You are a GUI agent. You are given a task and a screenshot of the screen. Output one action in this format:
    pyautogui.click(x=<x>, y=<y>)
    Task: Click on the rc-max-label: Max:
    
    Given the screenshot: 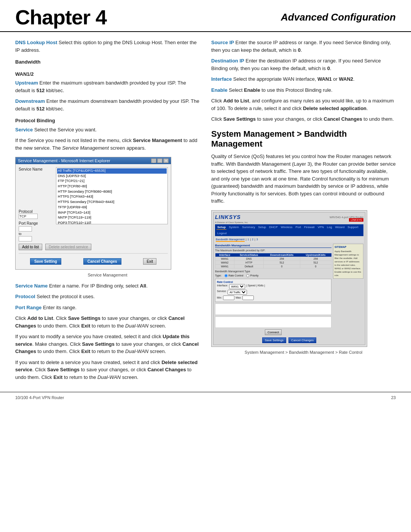 What is the action you would take?
    pyautogui.click(x=238, y=298)
    